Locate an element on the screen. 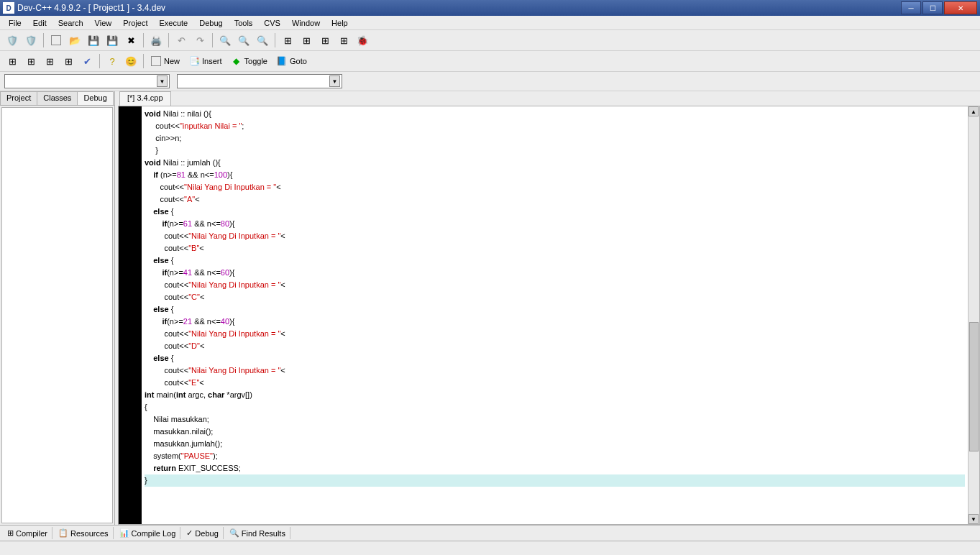  toolbar-main: 🛡️ 🛡️ 📂 💾 💾 ✖ 🖨️ ↶ ↷ 🔍 🔍 🔍 ⊞ ⊞ ⊞ ⊞ 🐞 is located at coordinates (490, 40).